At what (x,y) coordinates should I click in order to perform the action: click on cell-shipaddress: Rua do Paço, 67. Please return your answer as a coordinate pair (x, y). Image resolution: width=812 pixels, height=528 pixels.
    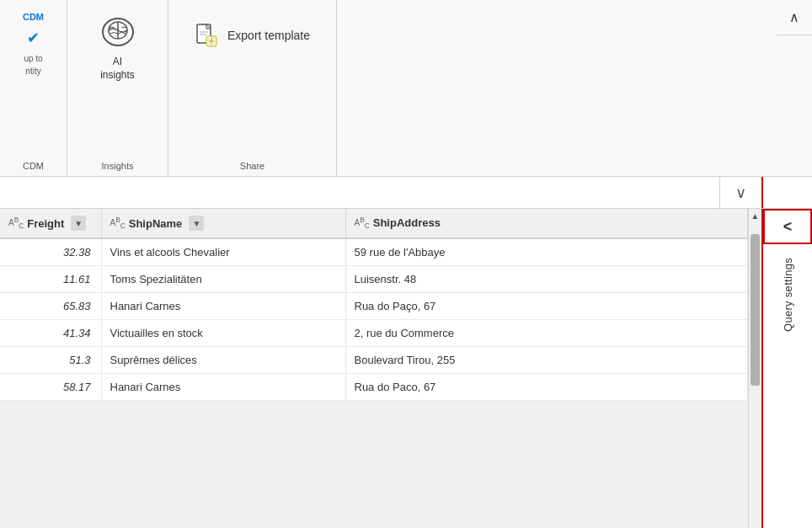
    Looking at the image, I should click on (547, 307).